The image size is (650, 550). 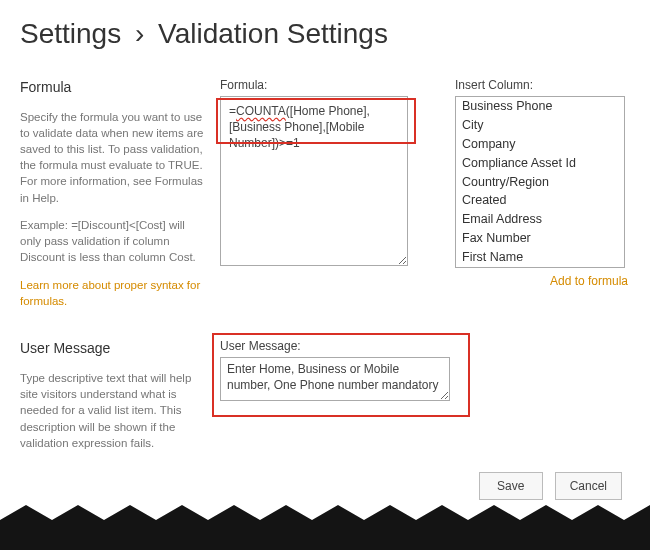 I want to click on save-button: Save, so click(x=511, y=486).